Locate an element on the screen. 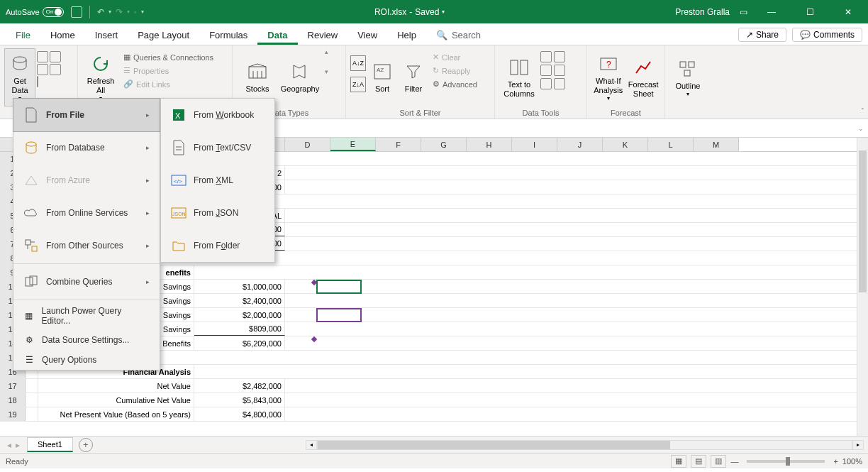 This screenshot has height=472, width=868. tab-insert: Insert is located at coordinates (106, 35).